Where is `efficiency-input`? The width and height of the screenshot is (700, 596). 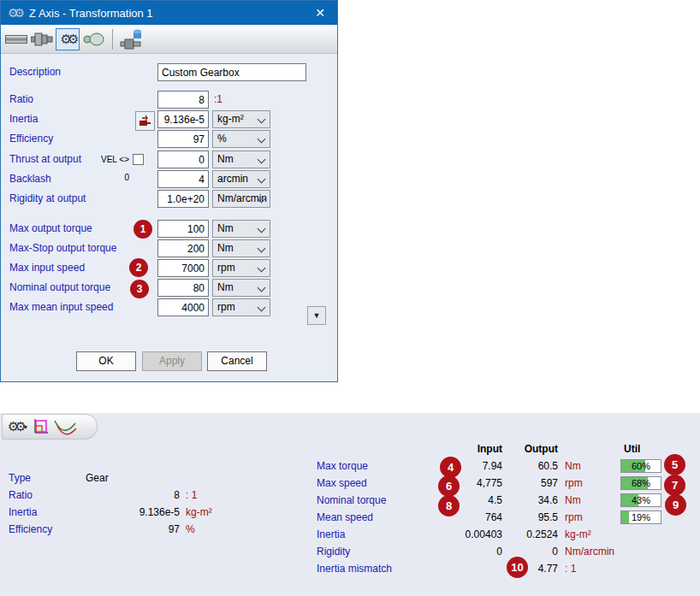
efficiency-input is located at coordinates (183, 139).